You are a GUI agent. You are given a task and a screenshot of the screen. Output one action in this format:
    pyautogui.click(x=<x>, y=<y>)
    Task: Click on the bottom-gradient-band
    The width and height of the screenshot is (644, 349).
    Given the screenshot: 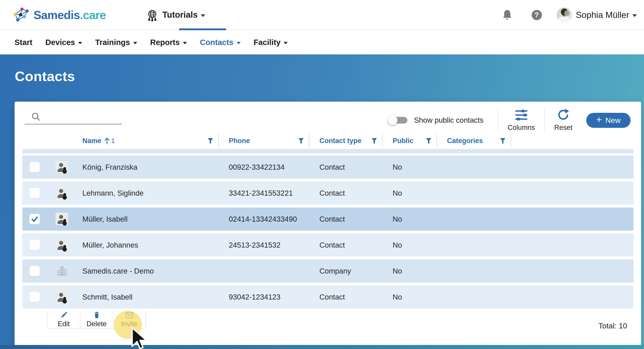 What is the action you would take?
    pyautogui.click(x=322, y=347)
    